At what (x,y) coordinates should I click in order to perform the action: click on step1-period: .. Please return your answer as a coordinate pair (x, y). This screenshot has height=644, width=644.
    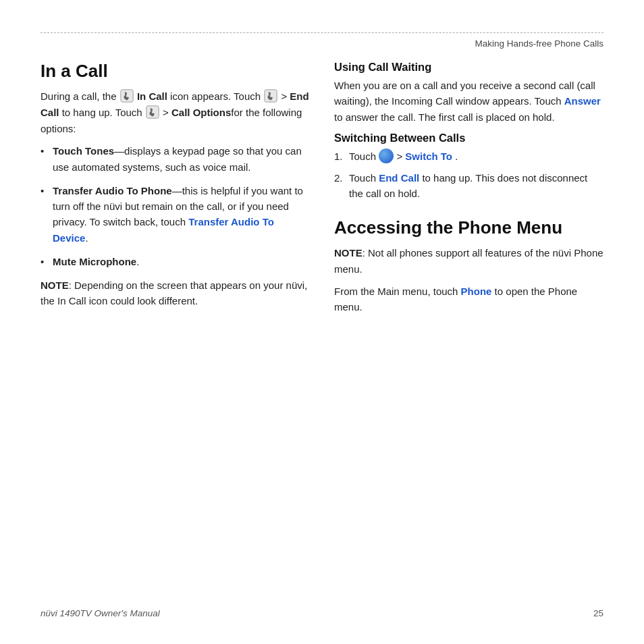
    Looking at the image, I should click on (456, 157).